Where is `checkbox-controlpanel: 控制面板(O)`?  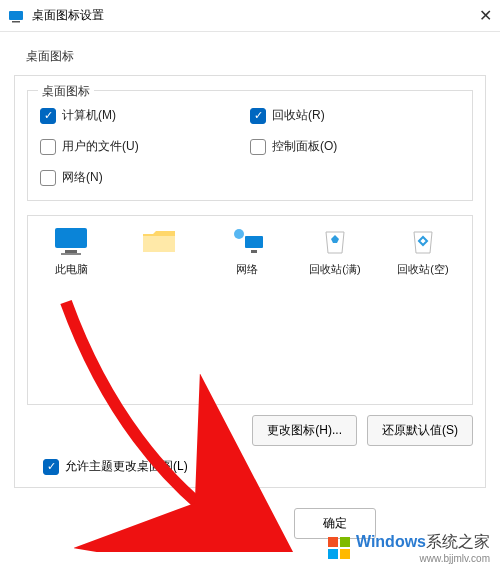 checkbox-controlpanel: 控制面板(O) is located at coordinates (355, 146).